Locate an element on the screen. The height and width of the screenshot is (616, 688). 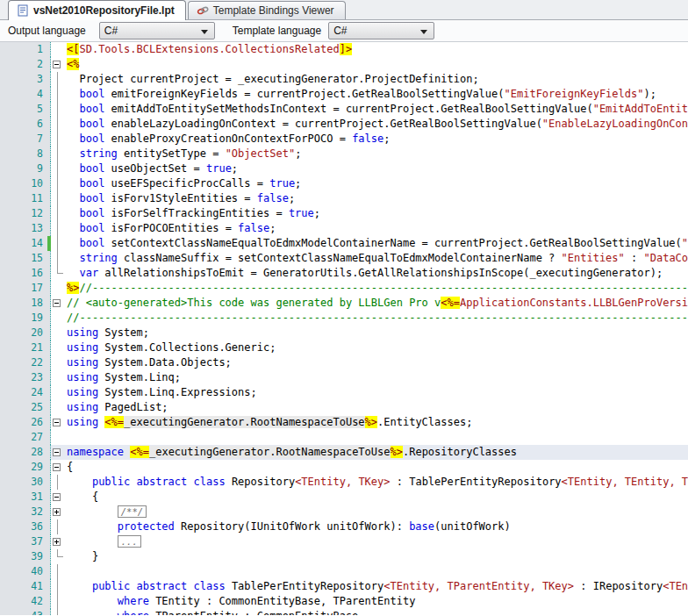
code-text: public abstract class Repository<TEntity… is located at coordinates (376, 483).